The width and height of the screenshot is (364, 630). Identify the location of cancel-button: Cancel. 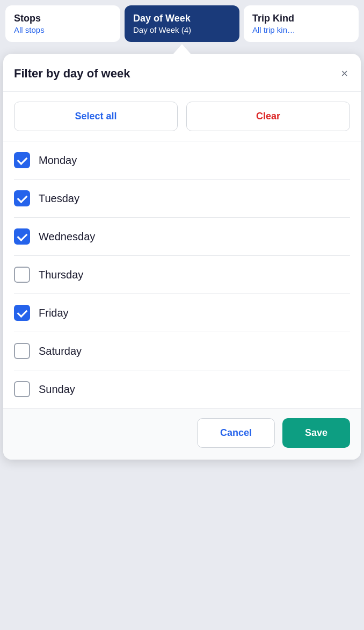
(236, 433).